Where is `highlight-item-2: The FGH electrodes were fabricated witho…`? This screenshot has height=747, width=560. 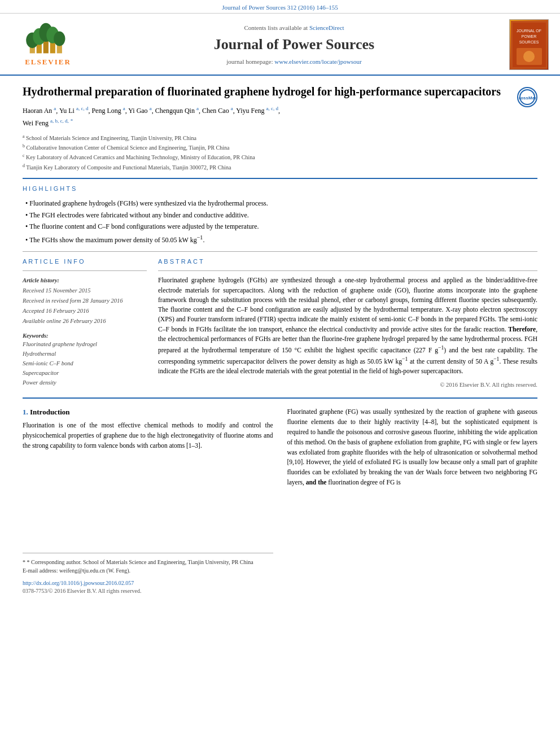 highlight-item-2: The FGH electrodes were fabricated witho… is located at coordinates (281, 215).